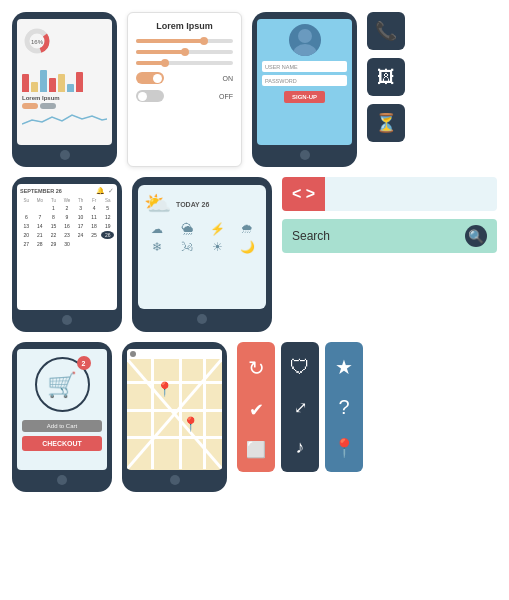  What do you see at coordinates (80, 82) in the screenshot?
I see `bar` at bounding box center [80, 82].